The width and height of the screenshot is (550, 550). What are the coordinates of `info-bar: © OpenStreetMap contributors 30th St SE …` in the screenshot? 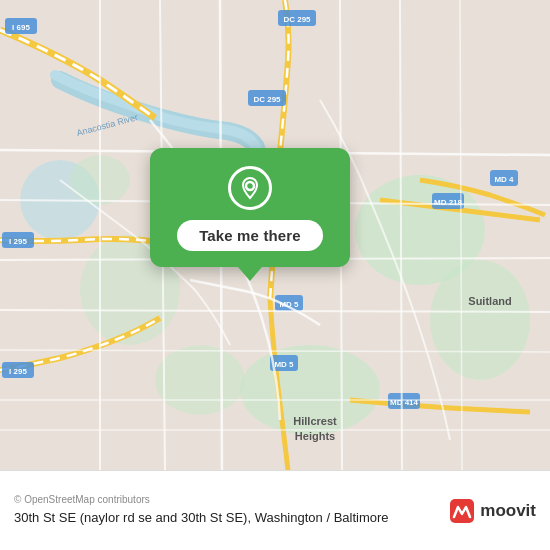 It's located at (275, 510).